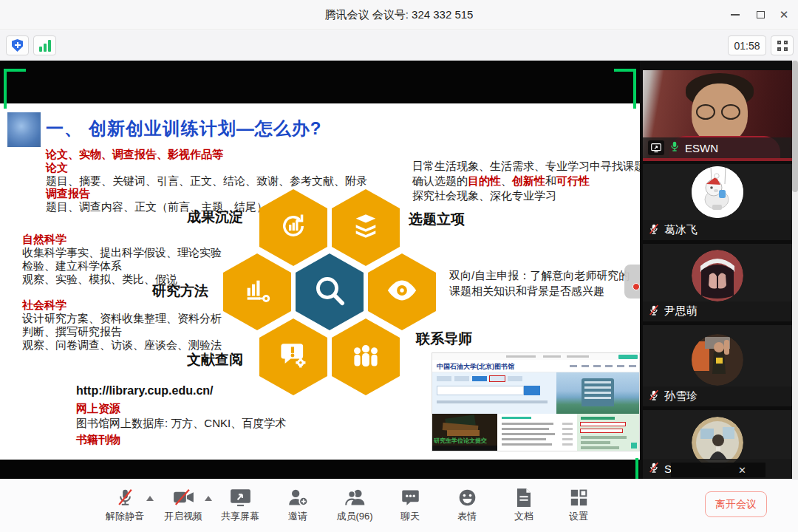 The height and width of the screenshot is (532, 798). I want to click on web-campus-photo, so click(598, 393).